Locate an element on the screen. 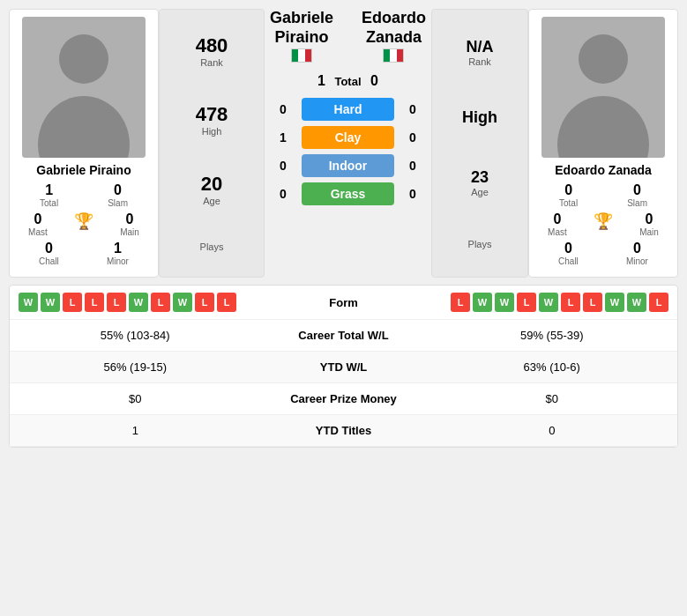 The height and width of the screenshot is (616, 687). left-age-stat: 20 Age is located at coordinates (212, 189).